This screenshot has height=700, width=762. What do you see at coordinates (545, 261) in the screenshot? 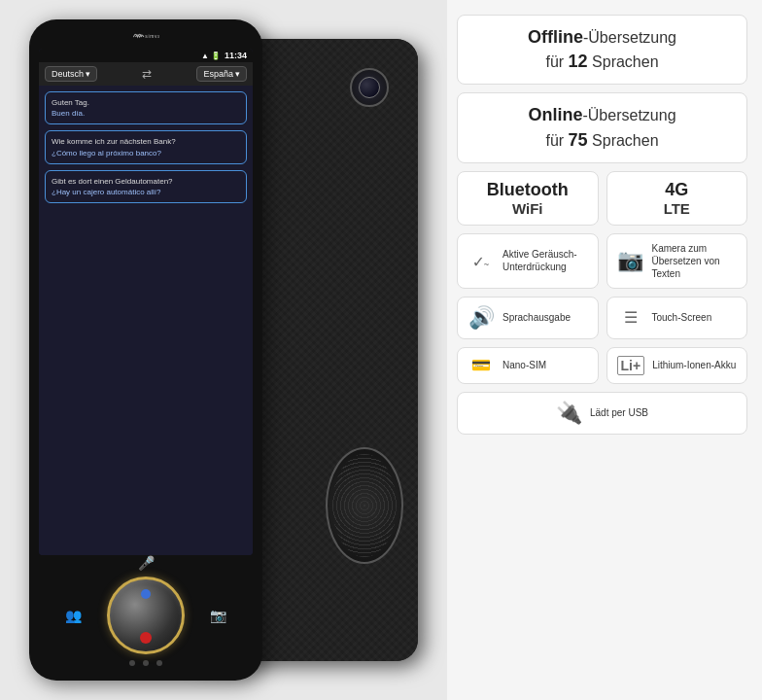
I see `noise-cancel-text: Aktive Geräusch-Unterdrückung` at bounding box center [545, 261].